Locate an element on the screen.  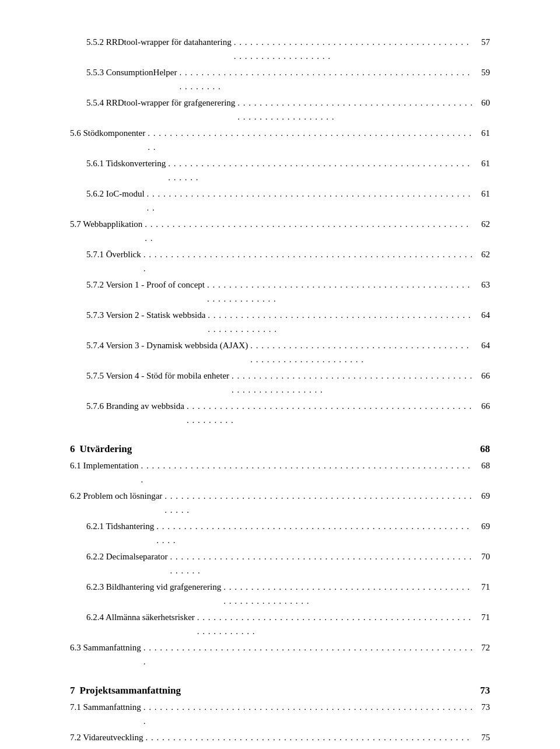
entry-page-6.3: 72 is located at coordinates (483, 648).